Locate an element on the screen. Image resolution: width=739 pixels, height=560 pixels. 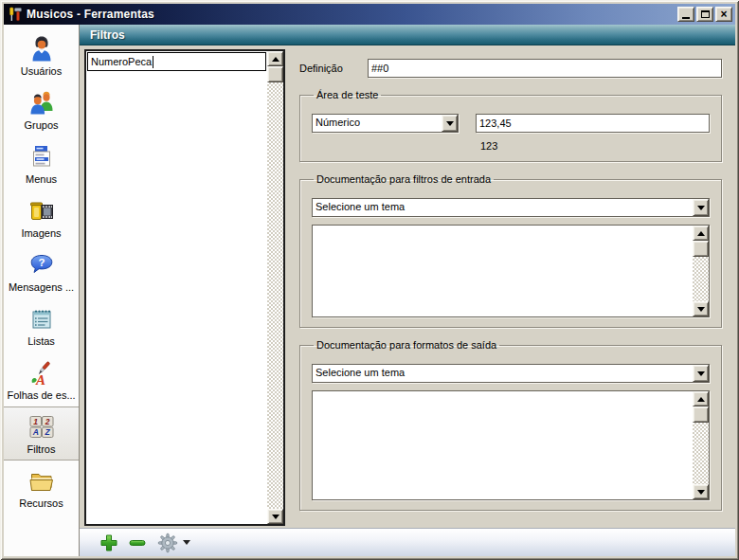
svg-text: 1 is located at coordinates (36, 421).